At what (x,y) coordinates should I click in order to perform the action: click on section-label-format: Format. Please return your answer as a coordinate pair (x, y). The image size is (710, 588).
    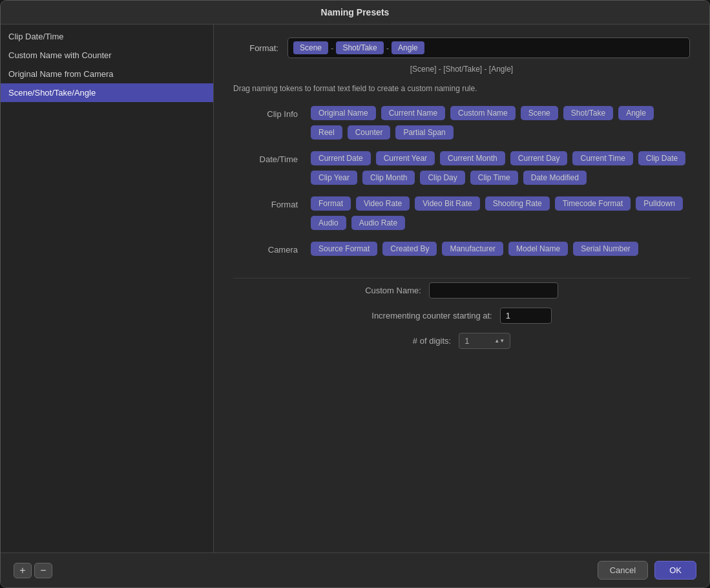
    Looking at the image, I should click on (272, 213).